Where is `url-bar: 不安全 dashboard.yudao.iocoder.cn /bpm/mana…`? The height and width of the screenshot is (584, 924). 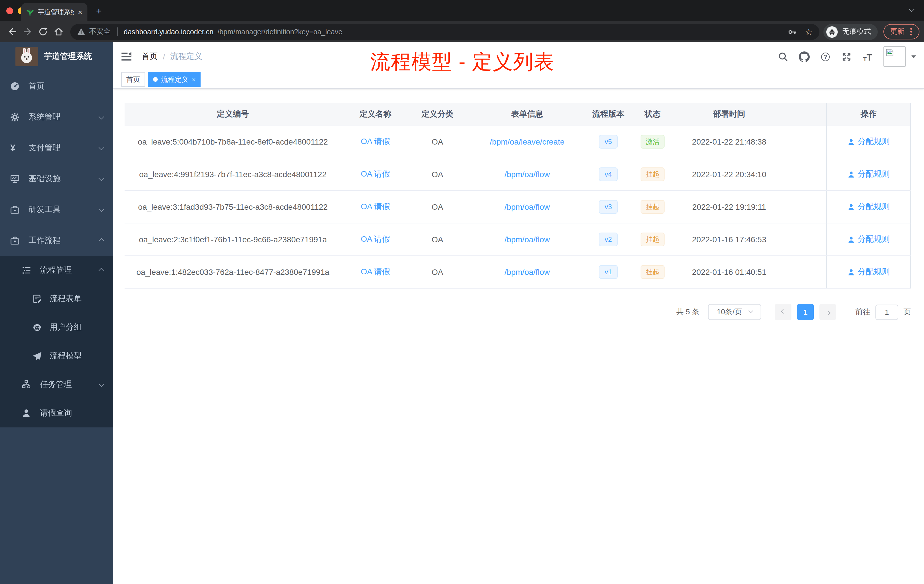 url-bar: 不安全 dashboard.yudao.iocoder.cn /bpm/mana… is located at coordinates (445, 32).